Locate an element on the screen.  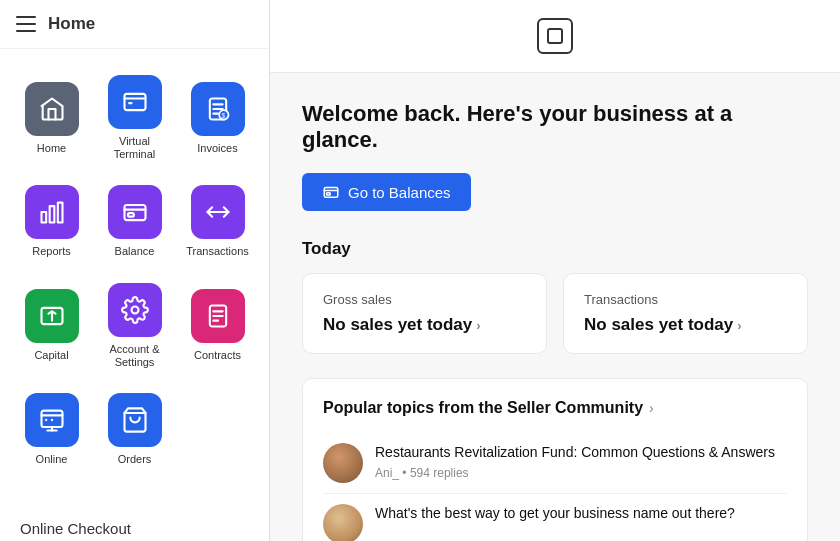
invoices-icon: $ is located at coordinates (218, 109).